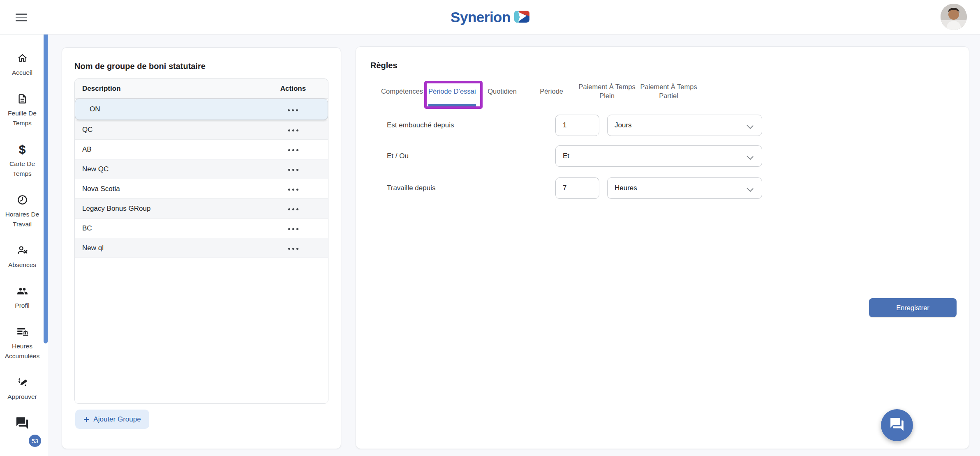 This screenshot has width=980, height=456. What do you see at coordinates (659, 156) in the screenshot?
I see `and-or-select: Et` at bounding box center [659, 156].